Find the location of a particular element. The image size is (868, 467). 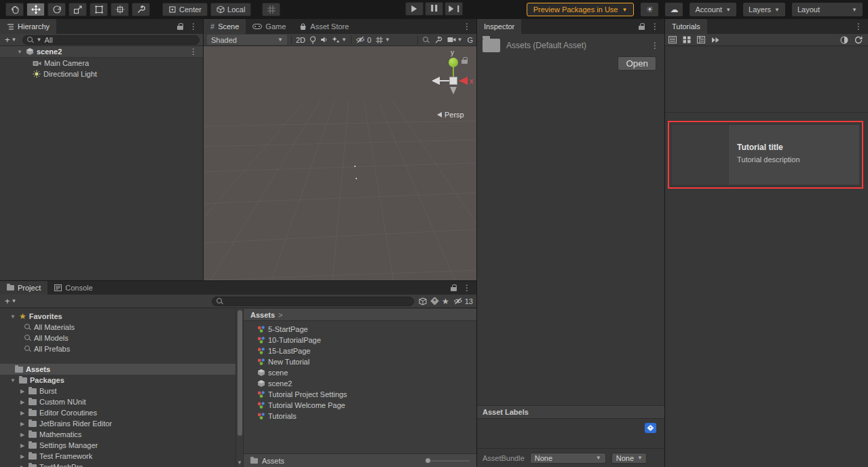

list-item: 15-LastPage is located at coordinates (366, 351).